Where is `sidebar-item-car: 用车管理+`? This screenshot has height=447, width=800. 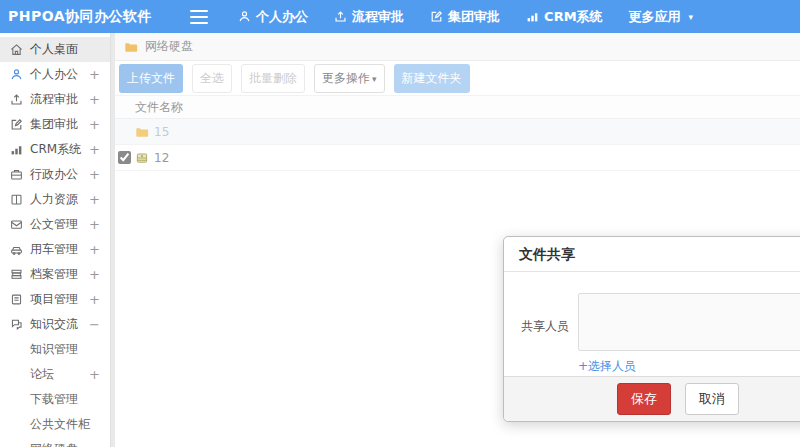 sidebar-item-car: 用车管理+ is located at coordinates (55, 250).